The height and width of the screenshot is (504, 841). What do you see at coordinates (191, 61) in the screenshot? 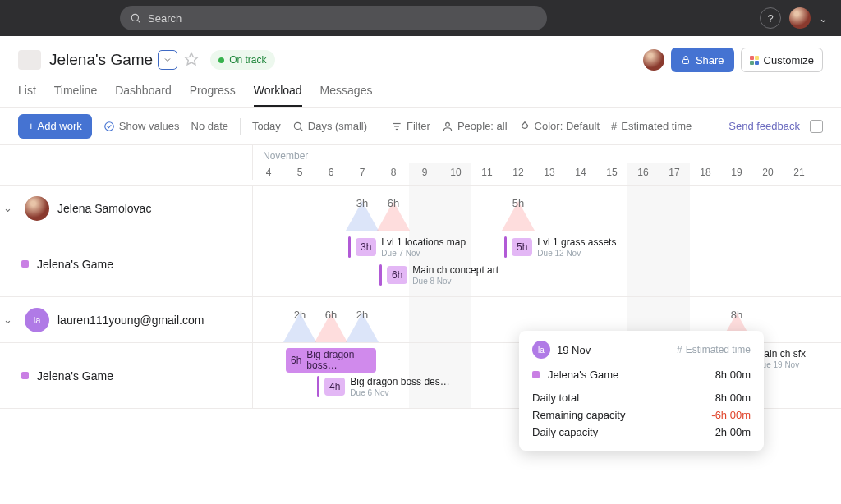
I see `star-button` at bounding box center [191, 61].